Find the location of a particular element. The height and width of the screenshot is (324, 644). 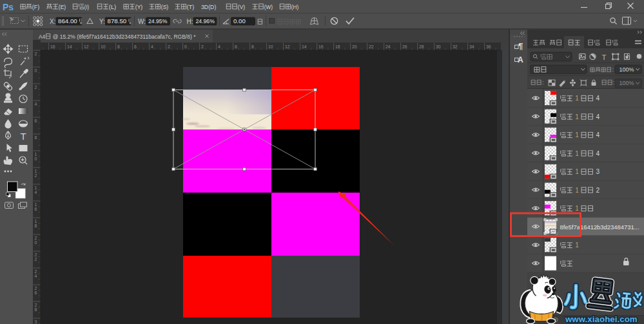

svg-text: A4 is located at coordinates (42, 37).